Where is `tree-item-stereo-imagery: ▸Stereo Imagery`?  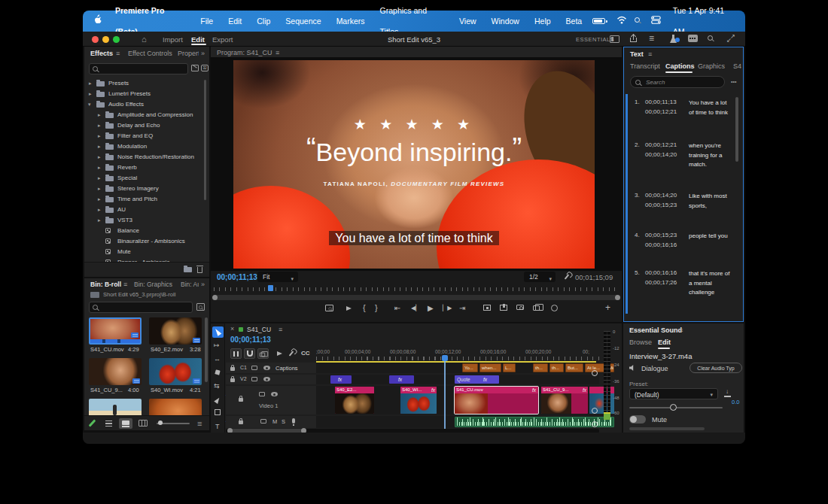
tree-item-stereo-imagery: ▸Stereo Imagery is located at coordinates (144, 189).